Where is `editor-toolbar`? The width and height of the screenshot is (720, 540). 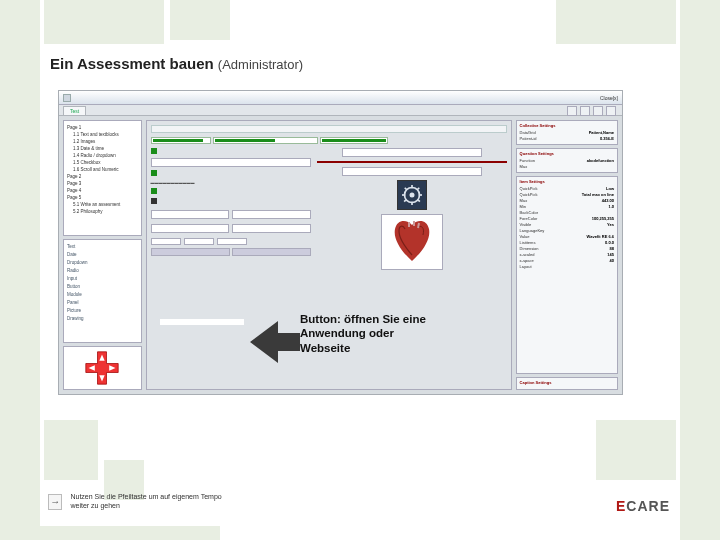 editor-toolbar is located at coordinates (592, 111).